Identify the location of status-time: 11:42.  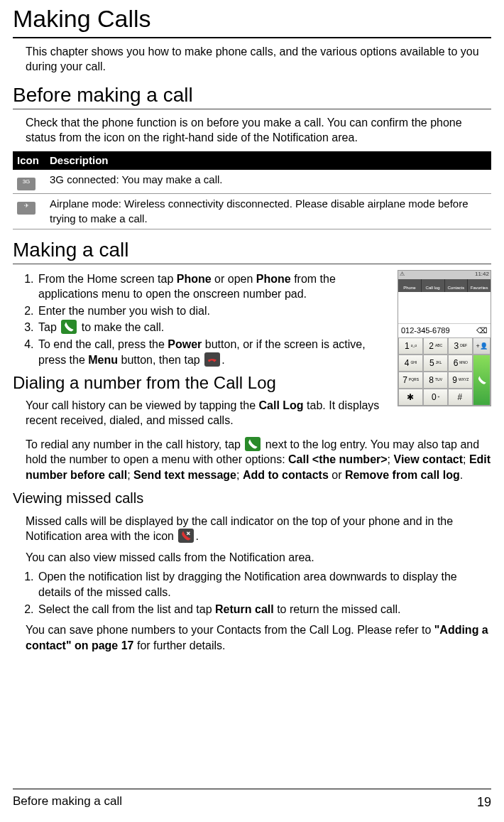
(482, 275).